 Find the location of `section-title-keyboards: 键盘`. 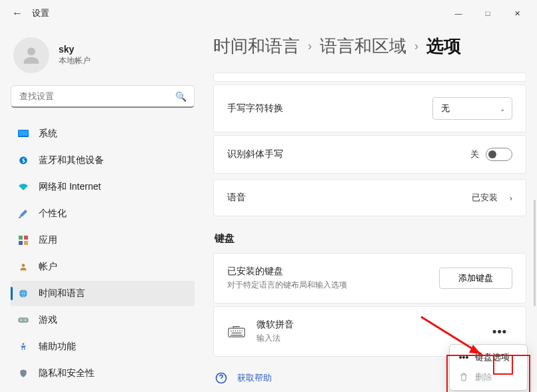

section-title-keyboards: 键盘 is located at coordinates (370, 238).